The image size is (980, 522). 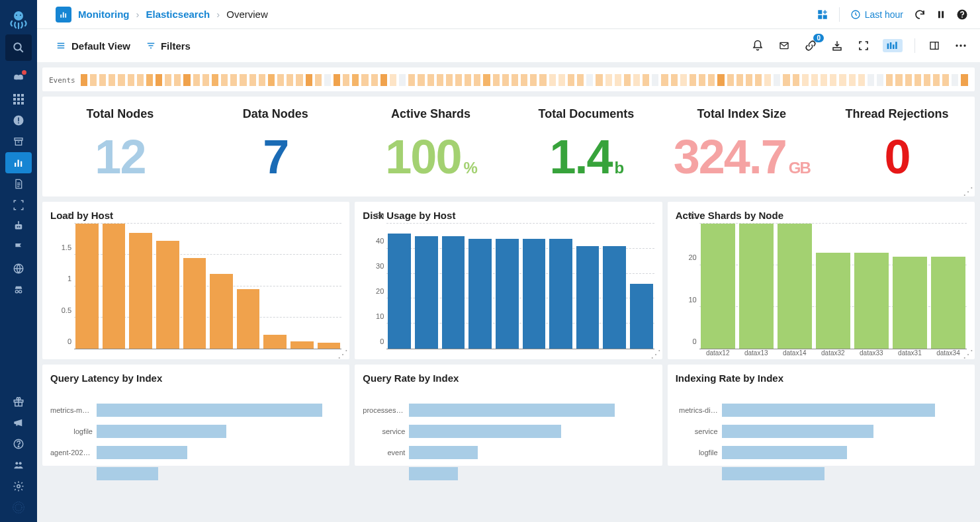 I want to click on nav-monitoring-icon, so click(x=19, y=163).